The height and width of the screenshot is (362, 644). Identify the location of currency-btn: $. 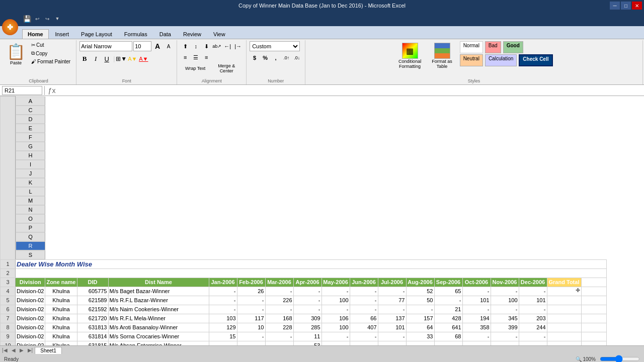
(255, 58).